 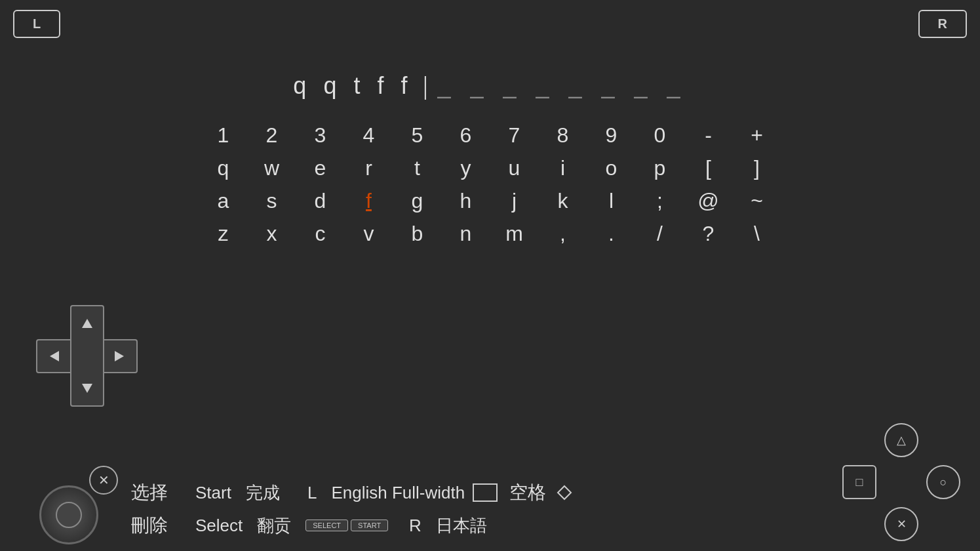 I want to click on cross-button: ✕, so click(x=901, y=524).